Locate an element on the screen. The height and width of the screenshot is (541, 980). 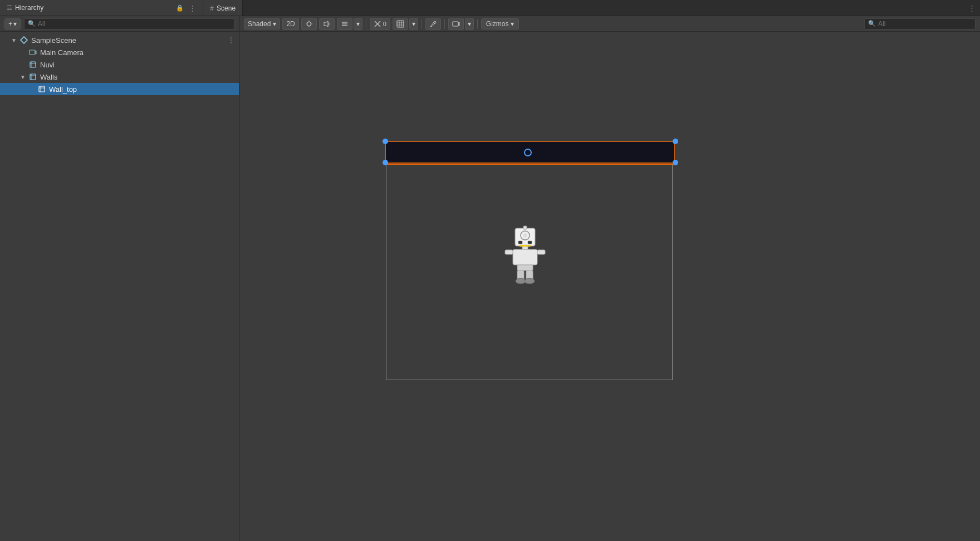
scene-toolbar: Shaded ▾ 2D is located at coordinates (610, 24).